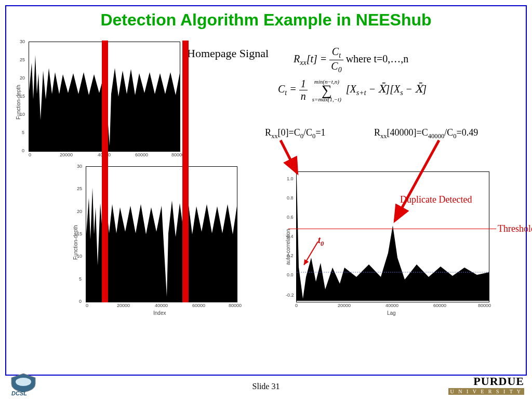 The width and height of the screenshot is (532, 399). What do you see at coordinates (162, 234) in the screenshot?
I see `signal-plot-bottom` at bounding box center [162, 234].